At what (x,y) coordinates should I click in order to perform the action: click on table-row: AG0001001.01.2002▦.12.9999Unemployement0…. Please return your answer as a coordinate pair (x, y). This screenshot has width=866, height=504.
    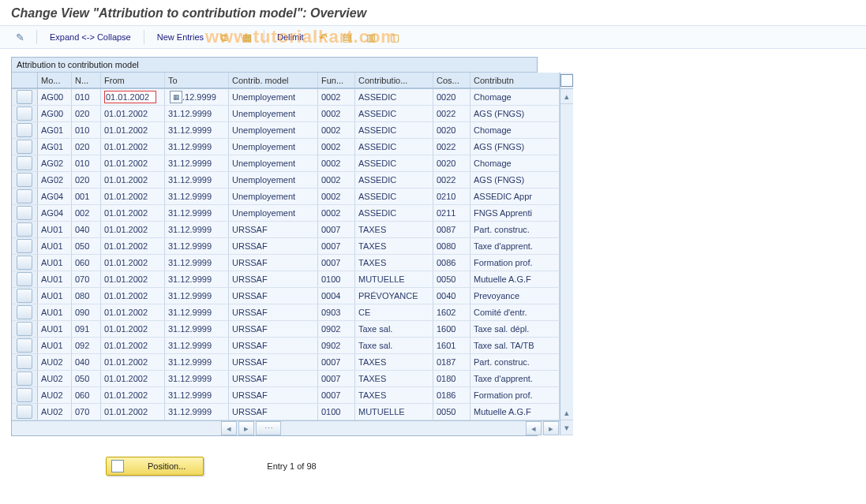
    Looking at the image, I should click on (286, 98).